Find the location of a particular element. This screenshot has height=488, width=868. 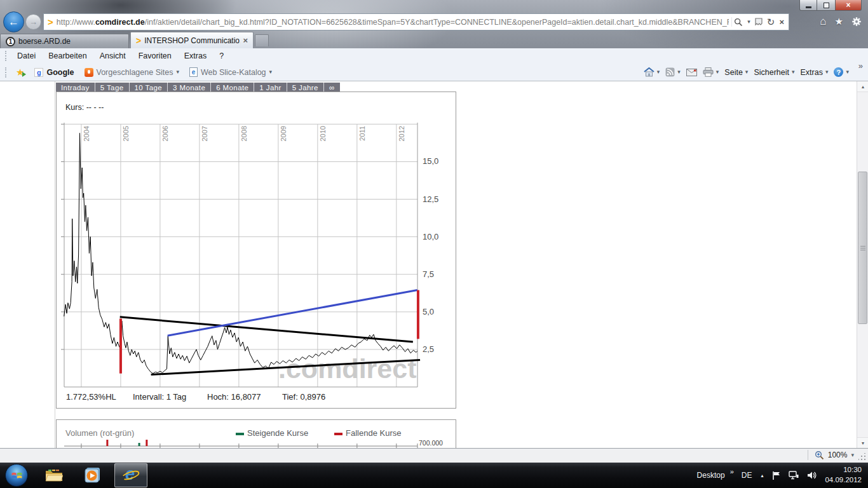

media-player-icon is located at coordinates (92, 475).